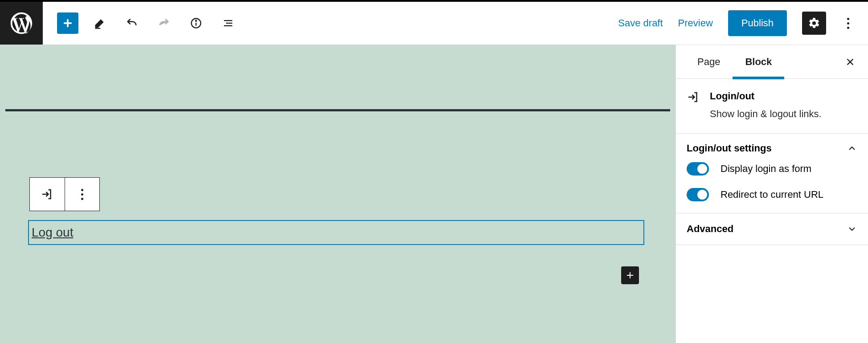  What do you see at coordinates (757, 23) in the screenshot?
I see `publish-button: Publish` at bounding box center [757, 23].